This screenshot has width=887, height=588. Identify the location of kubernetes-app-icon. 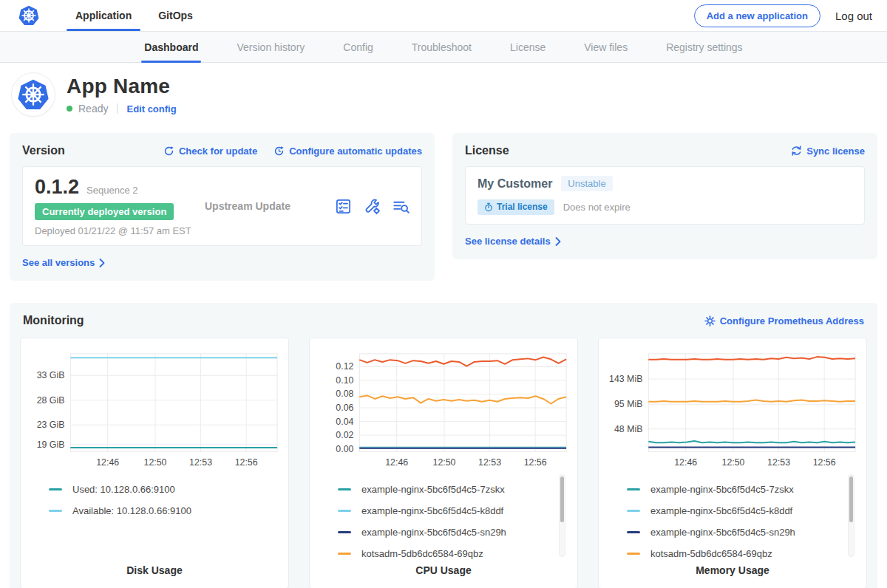
(33, 95).